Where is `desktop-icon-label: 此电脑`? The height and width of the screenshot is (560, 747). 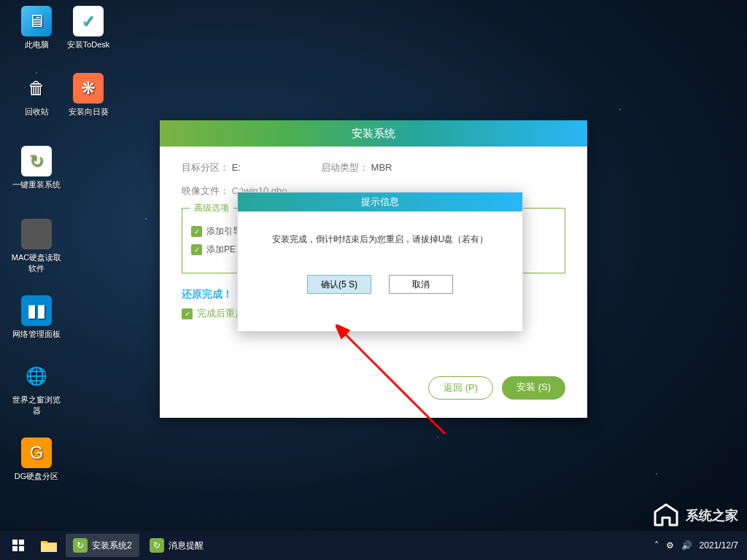
desktop-icon-label: 此电脑 is located at coordinates (36, 45).